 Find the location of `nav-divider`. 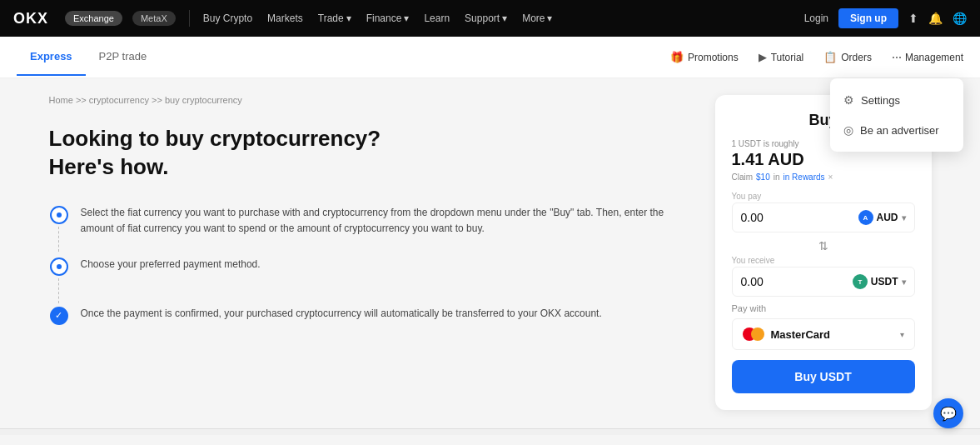

nav-divider is located at coordinates (190, 18).